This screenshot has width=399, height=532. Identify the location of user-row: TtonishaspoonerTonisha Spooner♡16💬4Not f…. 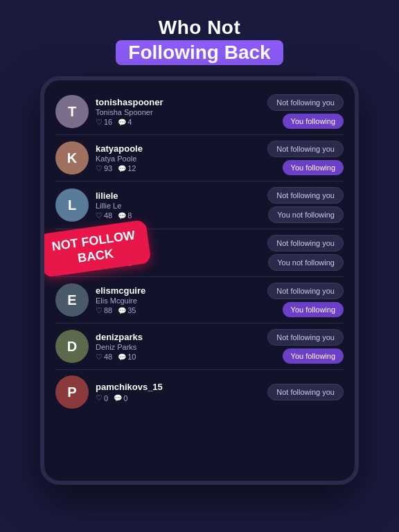
(200, 112).